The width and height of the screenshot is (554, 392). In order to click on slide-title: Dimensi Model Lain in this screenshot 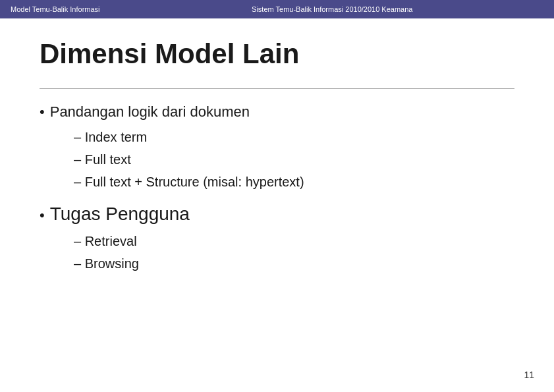, I will do `click(277, 54)`.